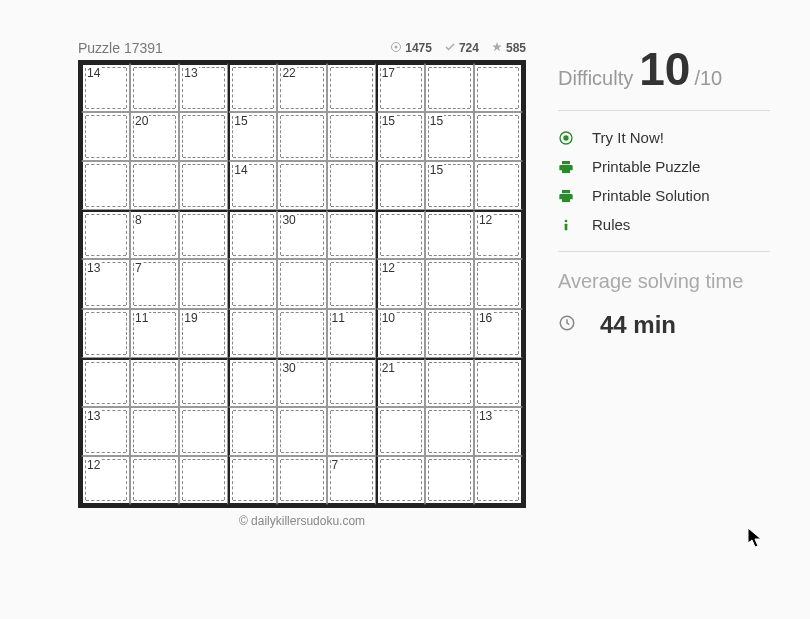 The image size is (810, 619). Describe the element at coordinates (566, 167) in the screenshot. I see `print-icon` at that location.